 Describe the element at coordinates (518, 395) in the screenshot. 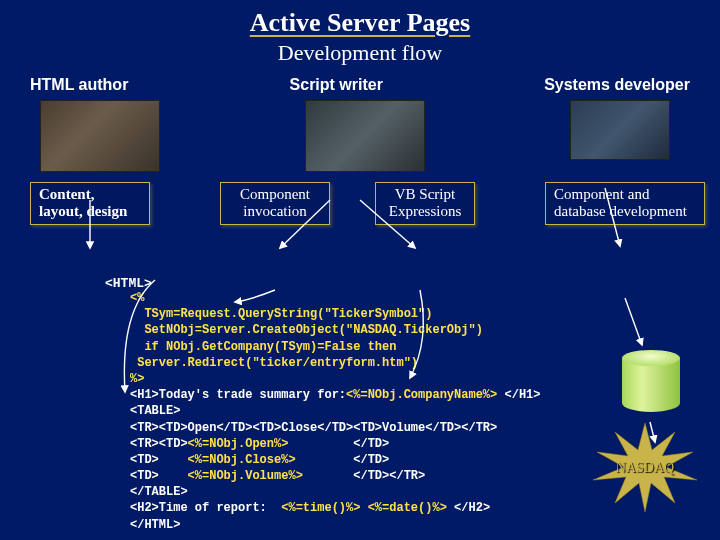

I see `code-inline: </H1>` at that location.